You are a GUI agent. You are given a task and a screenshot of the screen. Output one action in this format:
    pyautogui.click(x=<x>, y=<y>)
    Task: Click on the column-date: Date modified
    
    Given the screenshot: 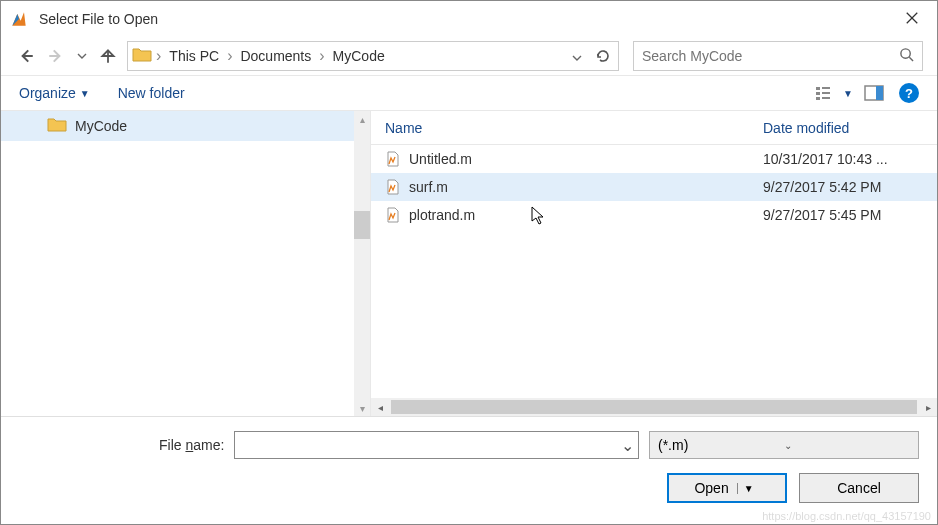 What is the action you would take?
    pyautogui.click(x=843, y=128)
    